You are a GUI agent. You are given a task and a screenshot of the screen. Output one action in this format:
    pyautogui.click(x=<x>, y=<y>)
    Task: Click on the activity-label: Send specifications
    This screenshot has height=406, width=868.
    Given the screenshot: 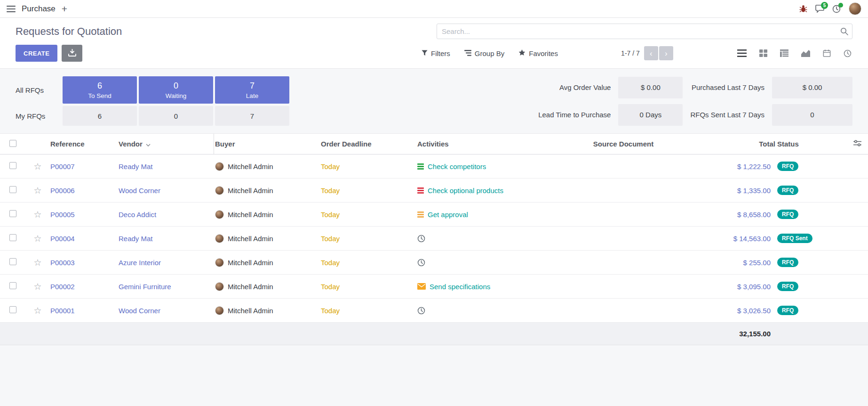 What is the action you would take?
    pyautogui.click(x=460, y=286)
    